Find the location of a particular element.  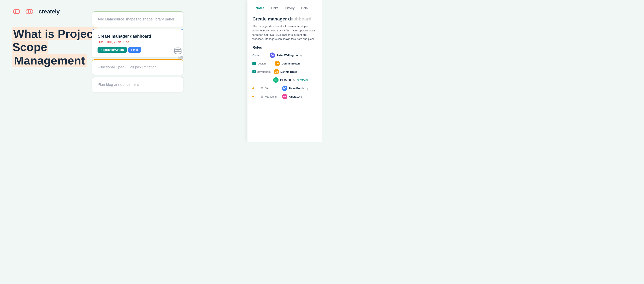

card-functional-spec-text: Functional Spec - Call join limitation. is located at coordinates (138, 67).